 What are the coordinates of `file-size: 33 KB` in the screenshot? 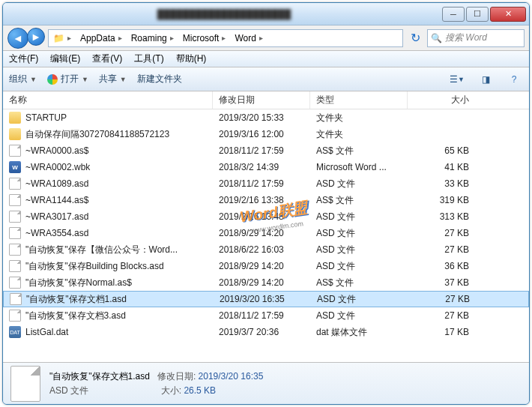 It's located at (441, 184).